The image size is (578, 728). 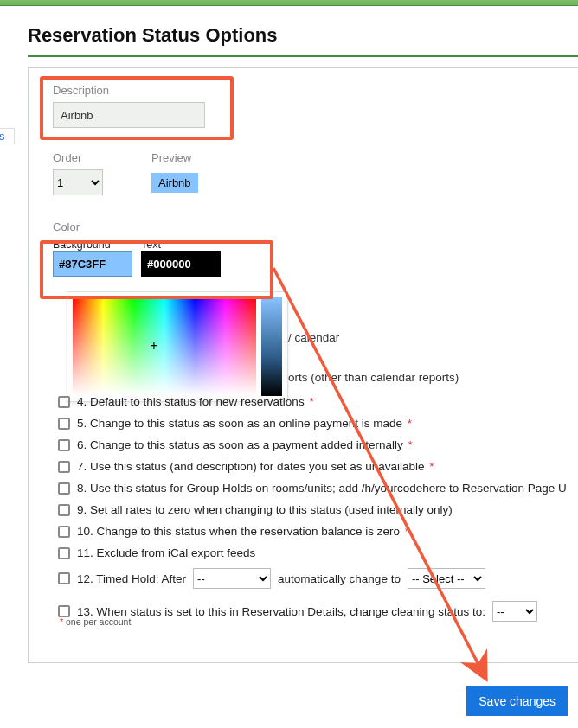 I want to click on page-title: Reservation Status Options, so click(x=152, y=35).